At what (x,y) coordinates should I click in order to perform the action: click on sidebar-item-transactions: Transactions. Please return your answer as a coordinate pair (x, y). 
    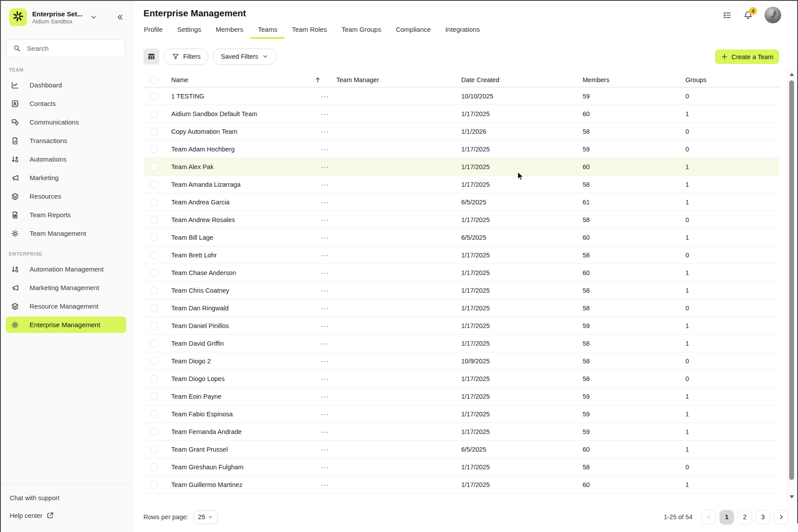
    Looking at the image, I should click on (66, 140).